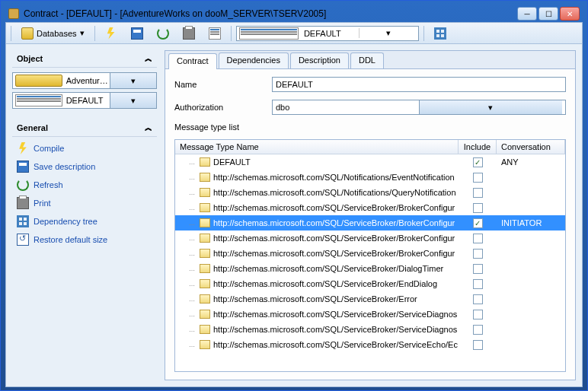  I want to click on maximize-button: ☐, so click(548, 14).